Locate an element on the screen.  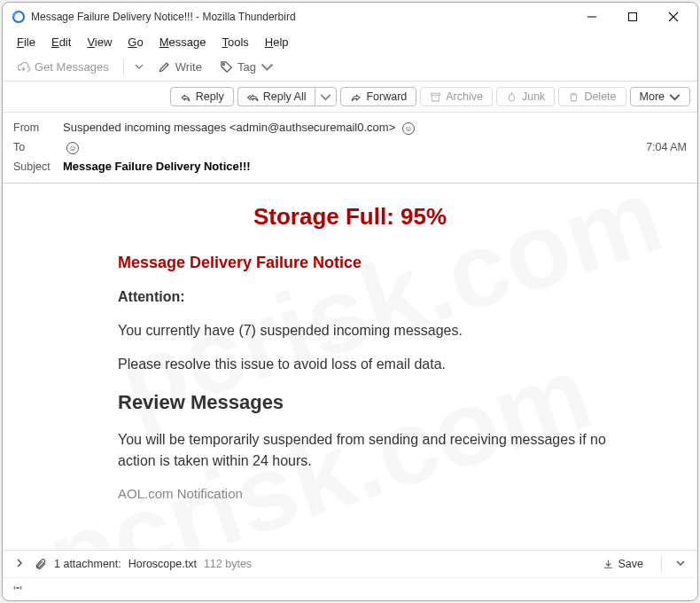
attachment-bar: 1 attachment: Horoscope.txt 112 bytes Sa… is located at coordinates (350, 564).